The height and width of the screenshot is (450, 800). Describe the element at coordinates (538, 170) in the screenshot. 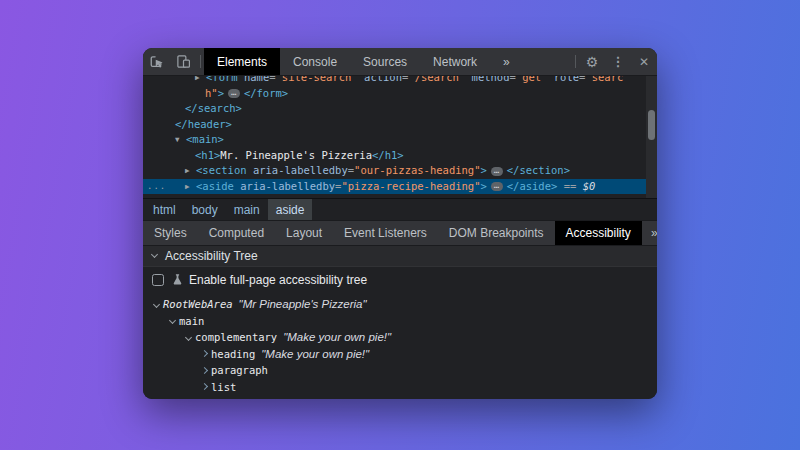

I see `dom-token: </section>` at that location.